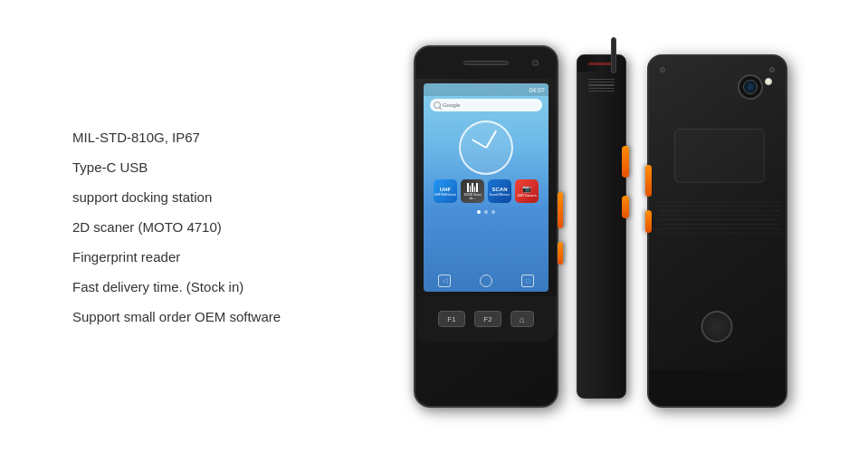 The image size is (868, 453). What do you see at coordinates (480, 143) in the screenshot?
I see `clock-hour-hand` at bounding box center [480, 143].